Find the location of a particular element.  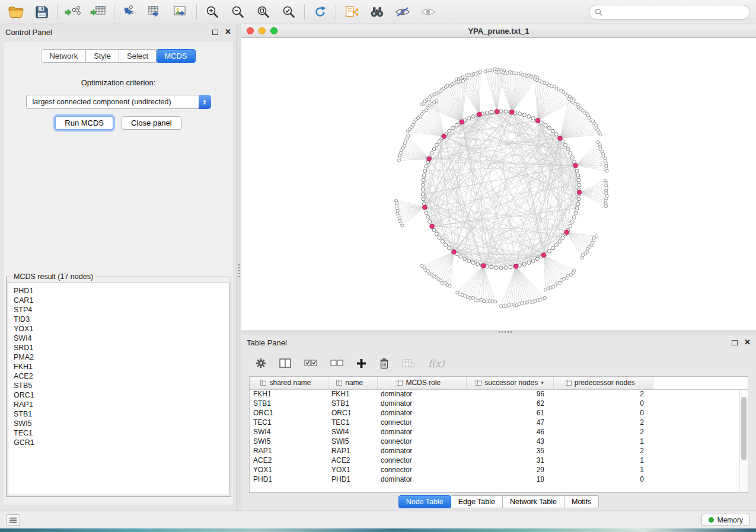

add-column-button is located at coordinates (362, 364).